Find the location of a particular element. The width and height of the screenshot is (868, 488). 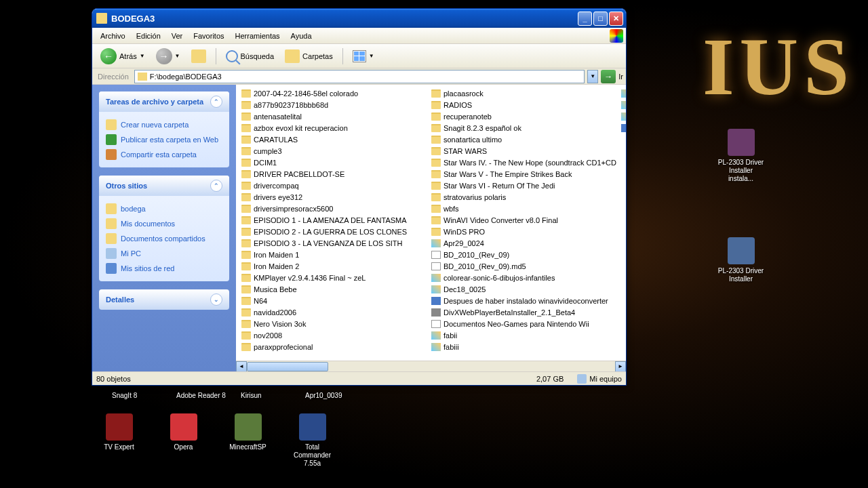

scroll-right-icon: ► is located at coordinates (620, 367).